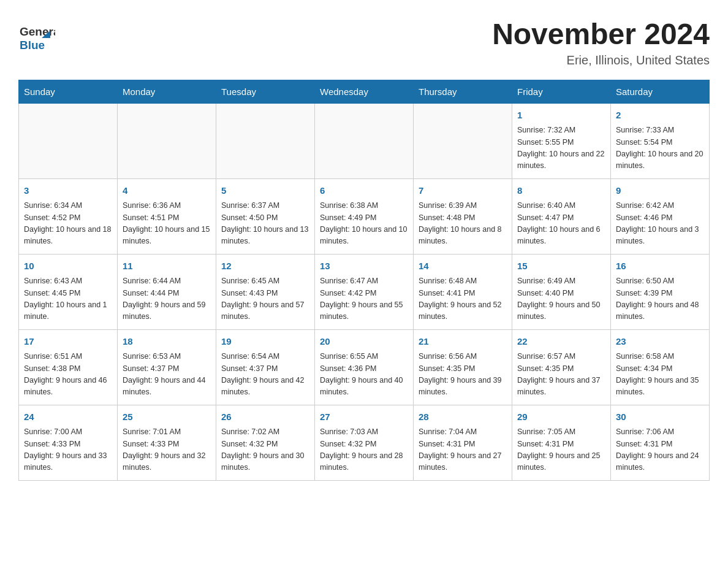  What do you see at coordinates (601, 43) in the screenshot?
I see `title-area: November 2024 Erie, Illinois, United Sta…` at bounding box center [601, 43].